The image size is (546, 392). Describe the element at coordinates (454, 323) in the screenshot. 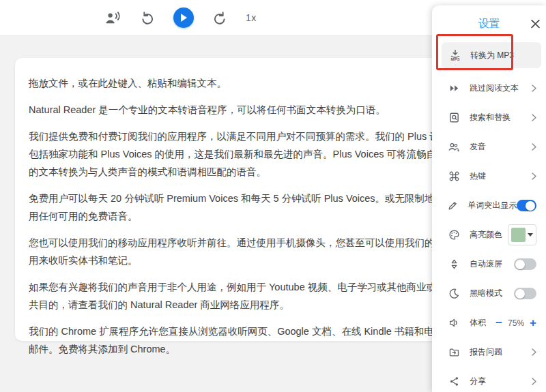

I see `speaker-icon` at that location.